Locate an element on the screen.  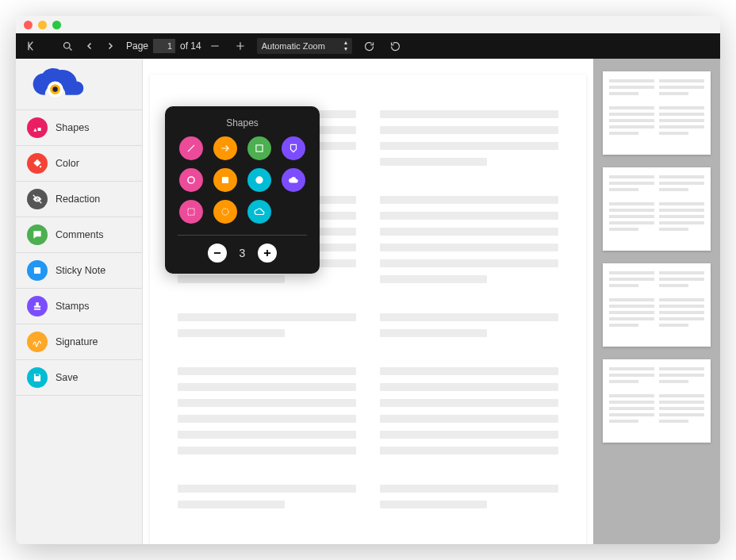
thumbnail-panel is located at coordinates (657, 301).